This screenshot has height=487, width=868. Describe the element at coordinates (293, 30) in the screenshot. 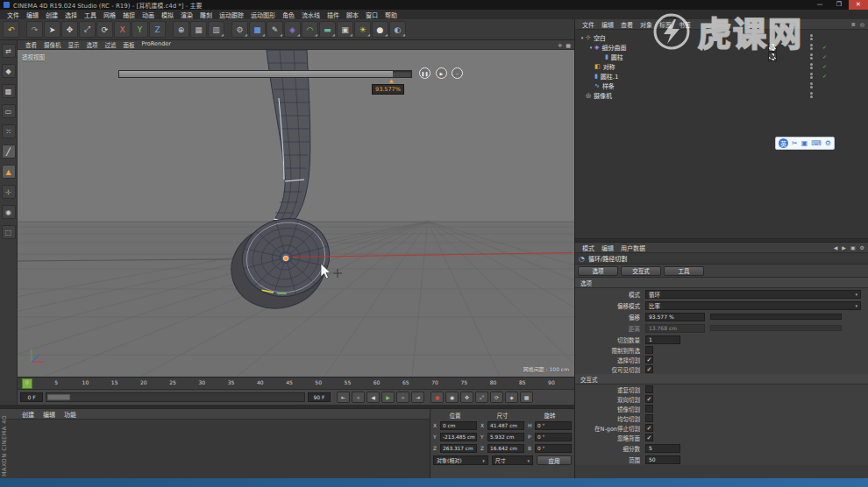

I see `toolbar-icon: ◈ ◢` at that location.